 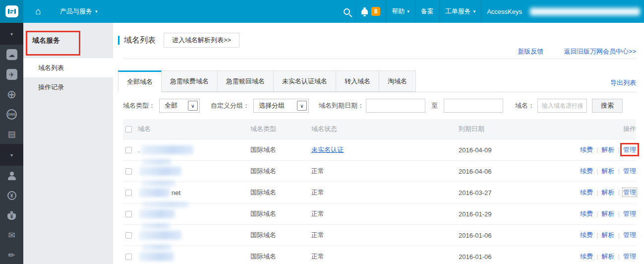 What do you see at coordinates (505, 172) in the screenshot?
I see `expiry-date: 2016-04-06` at bounding box center [505, 172].